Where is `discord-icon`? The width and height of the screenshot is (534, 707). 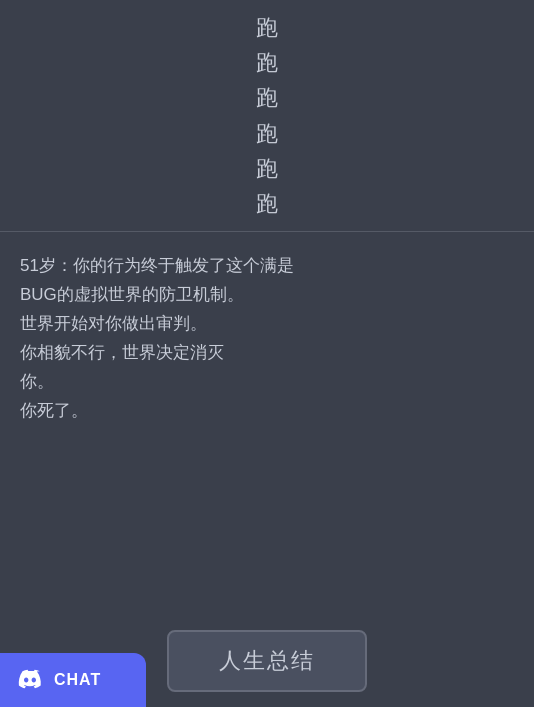
discord-icon is located at coordinates (30, 680).